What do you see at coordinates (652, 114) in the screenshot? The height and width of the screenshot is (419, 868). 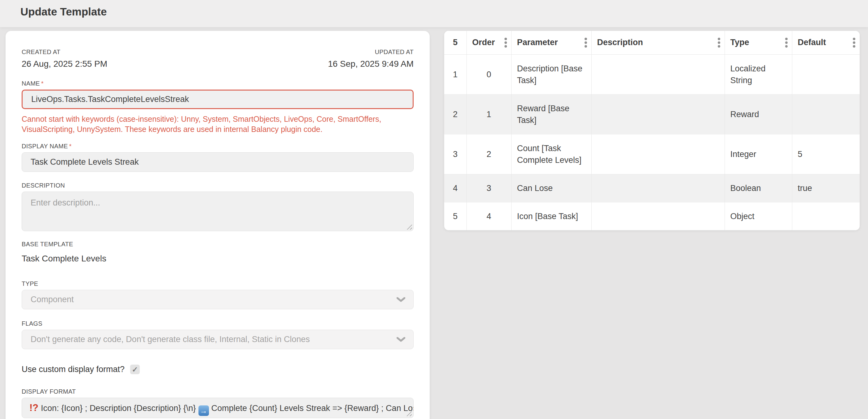 I see `table-row: 21Reward [Base Task]Reward` at bounding box center [652, 114].